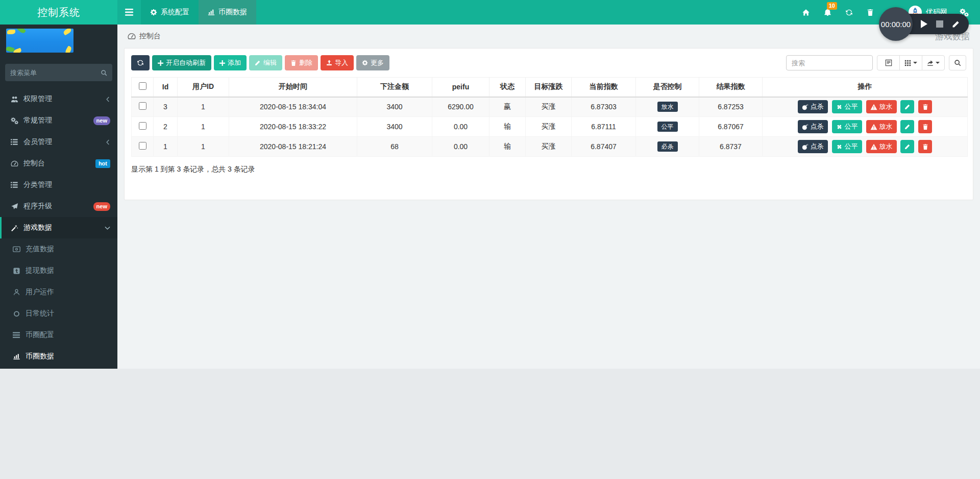  I want to click on fan-icon, so click(839, 127).